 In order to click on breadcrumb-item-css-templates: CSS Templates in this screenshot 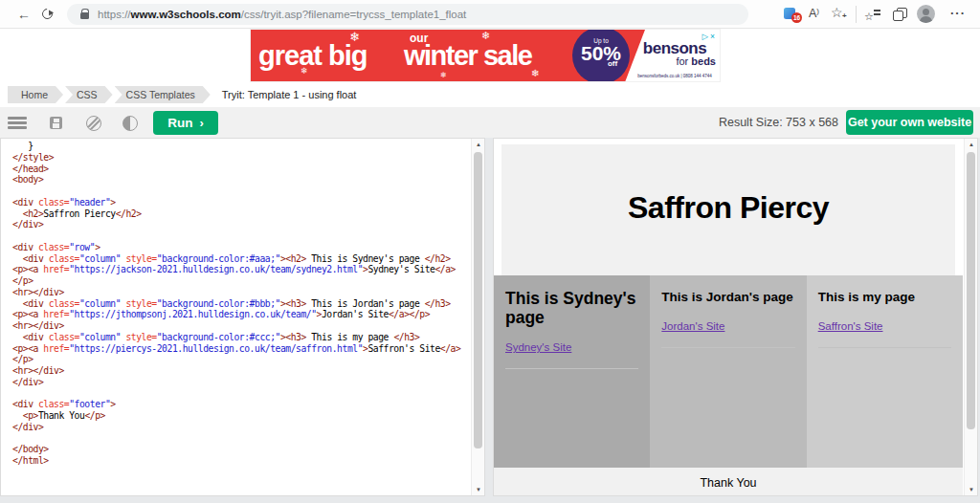, I will do `click(163, 95)`.